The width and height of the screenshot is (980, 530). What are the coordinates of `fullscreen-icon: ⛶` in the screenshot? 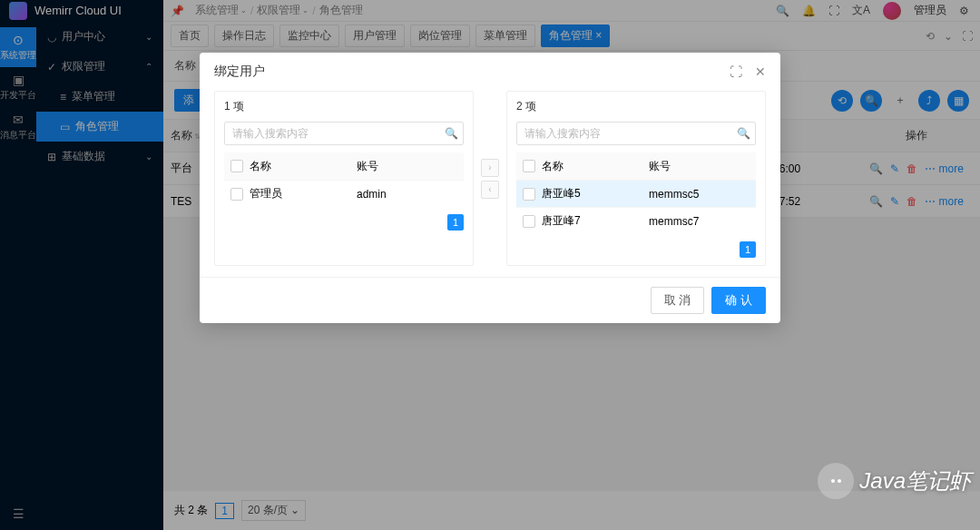 It's located at (736, 72).